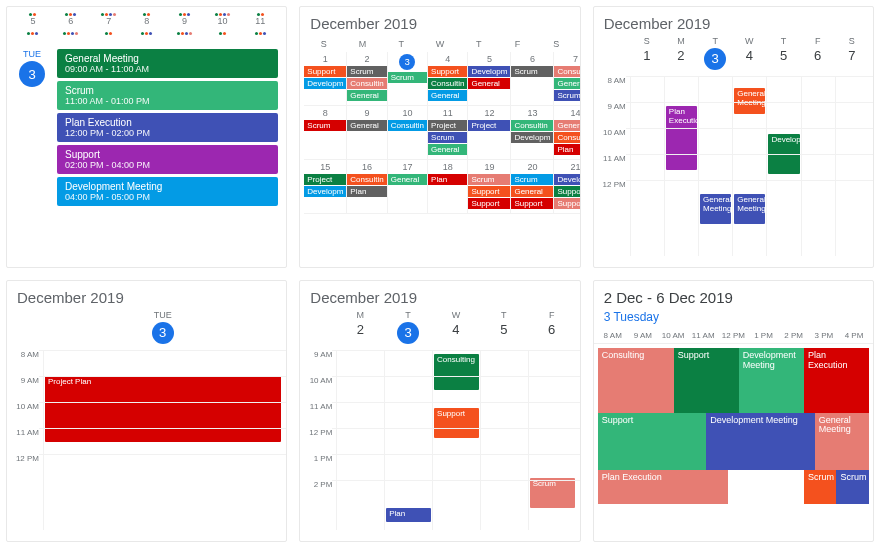 The height and width of the screenshot is (558, 880). What do you see at coordinates (456, 423) in the screenshot?
I see `week-event-block: Support` at bounding box center [456, 423].